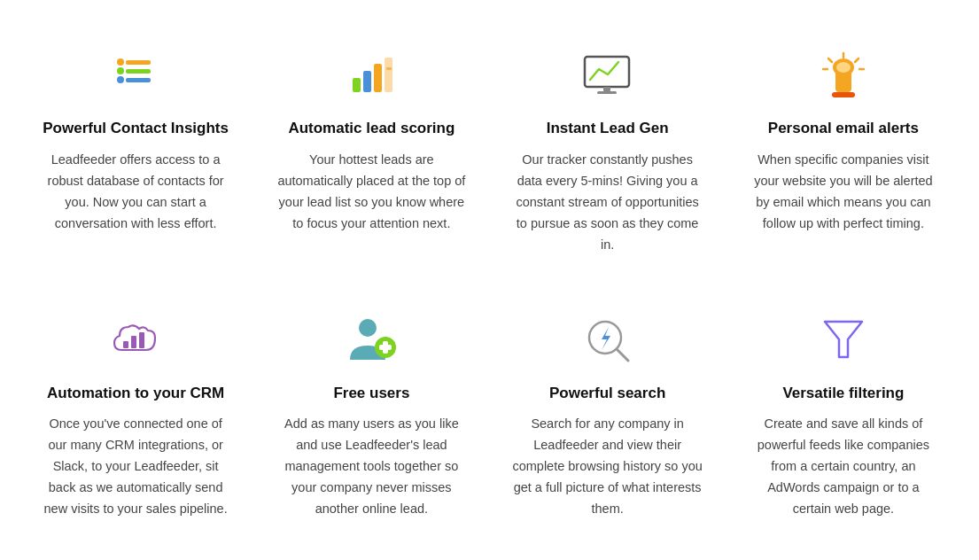  Describe the element at coordinates (608, 203) in the screenshot. I see `card-lead-gen-desc: Our tracker constantly pushes data every…` at that location.